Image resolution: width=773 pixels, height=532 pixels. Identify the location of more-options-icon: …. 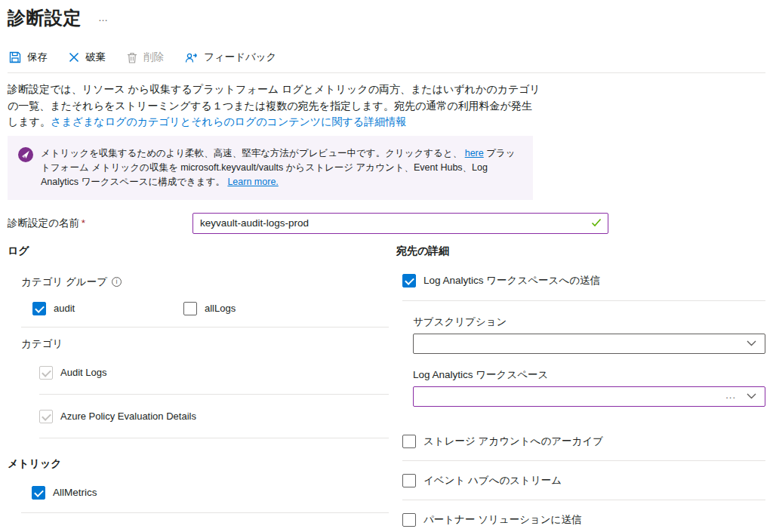
(103, 18).